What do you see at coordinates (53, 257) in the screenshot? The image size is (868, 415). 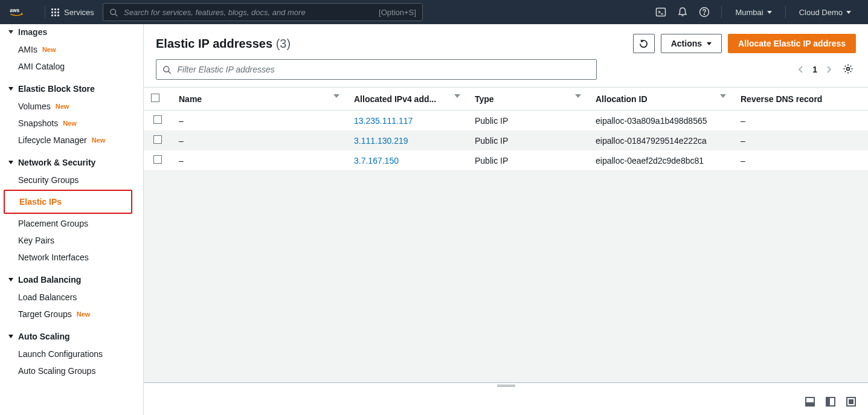 I see `sidebar-item-label: Network Interfaces` at bounding box center [53, 257].